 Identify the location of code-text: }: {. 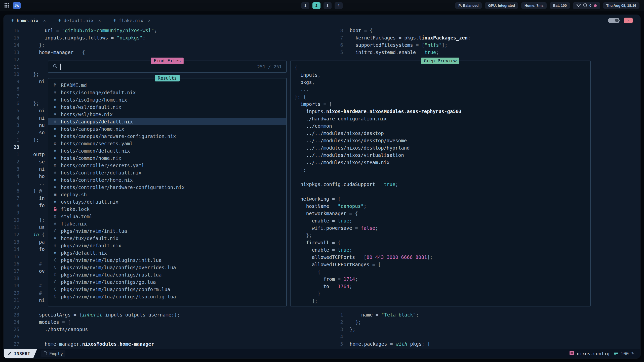
(300, 97).